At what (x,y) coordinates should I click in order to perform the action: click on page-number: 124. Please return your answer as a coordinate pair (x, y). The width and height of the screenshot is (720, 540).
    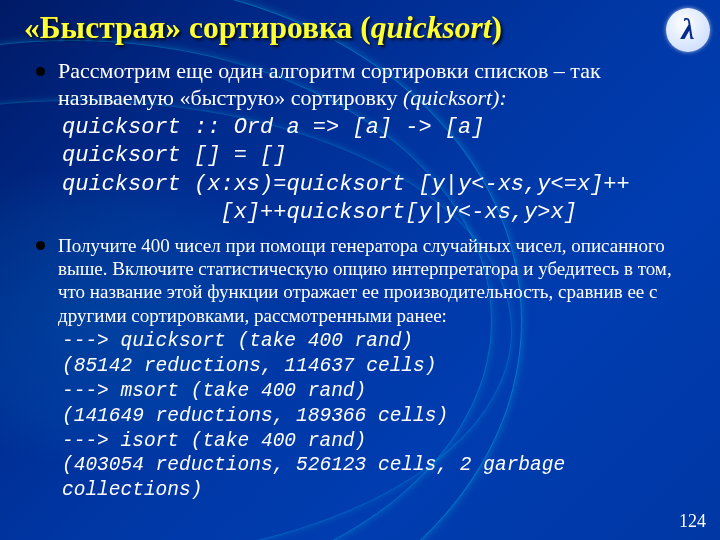
    Looking at the image, I should click on (692, 522).